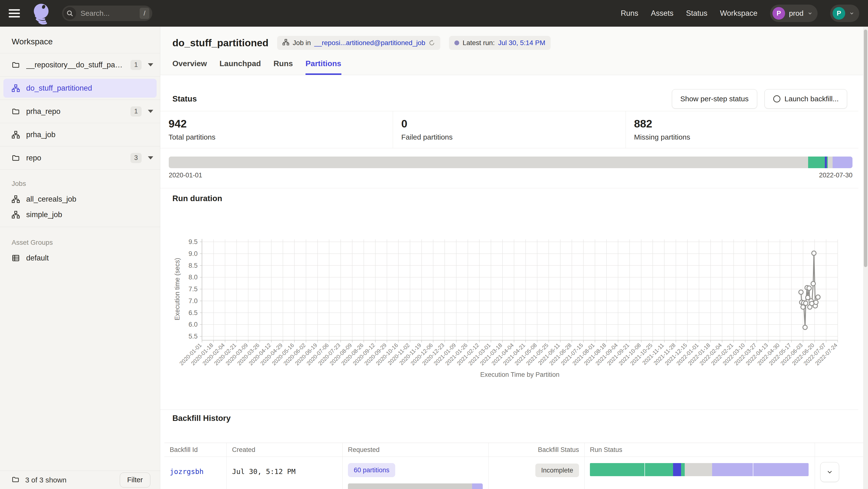 This screenshot has width=868, height=489. What do you see at coordinates (16, 258) in the screenshot?
I see `asset-group-icon` at bounding box center [16, 258].